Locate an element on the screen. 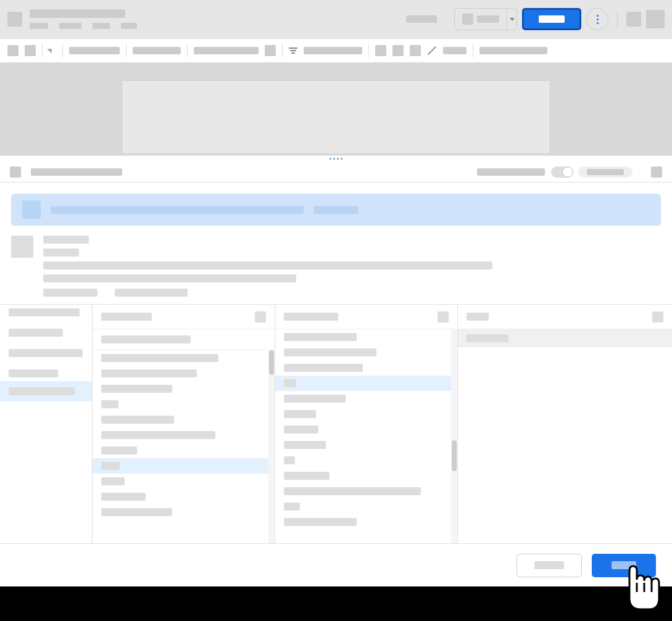 This screenshot has height=621, width=672. redo-icon is located at coordinates (30, 51).